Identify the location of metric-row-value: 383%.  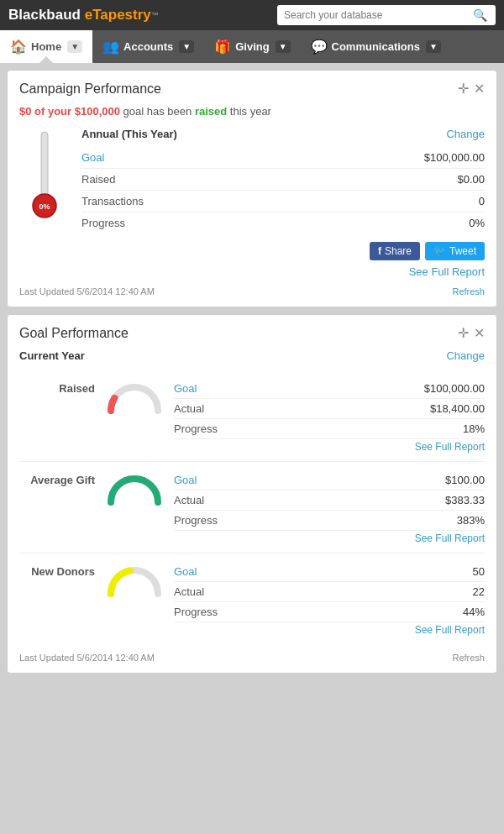
(470, 521).